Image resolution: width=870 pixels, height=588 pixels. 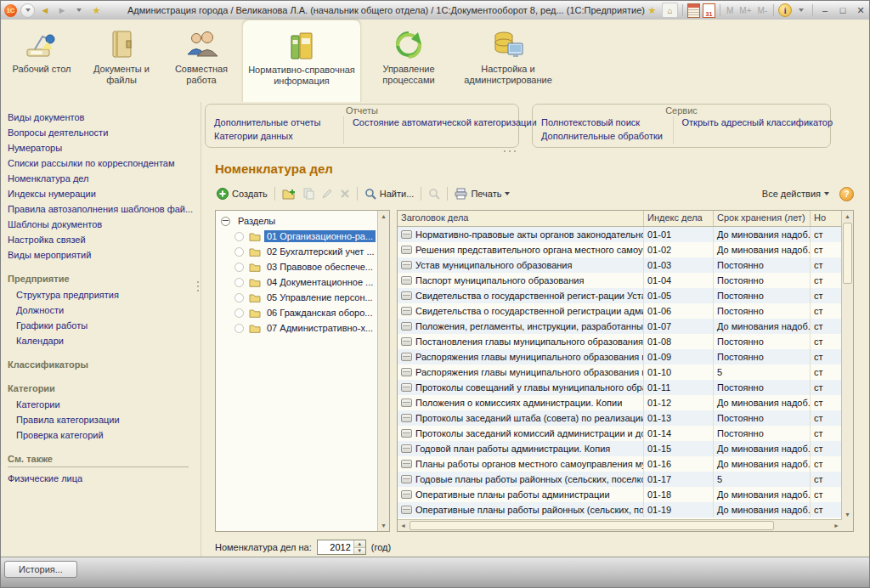 I want to click on sidebar-item: Виды мероприятий, so click(x=102, y=255).